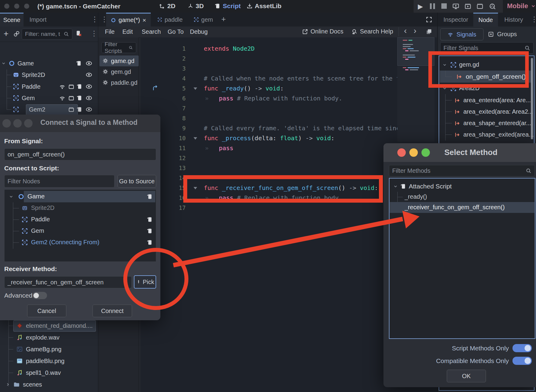 Image resolution: width=536 pixels, height=392 pixels. What do you see at coordinates (487, 65) in the screenshot?
I see `signal-script-gem-gd: gem.gd` at bounding box center [487, 65].